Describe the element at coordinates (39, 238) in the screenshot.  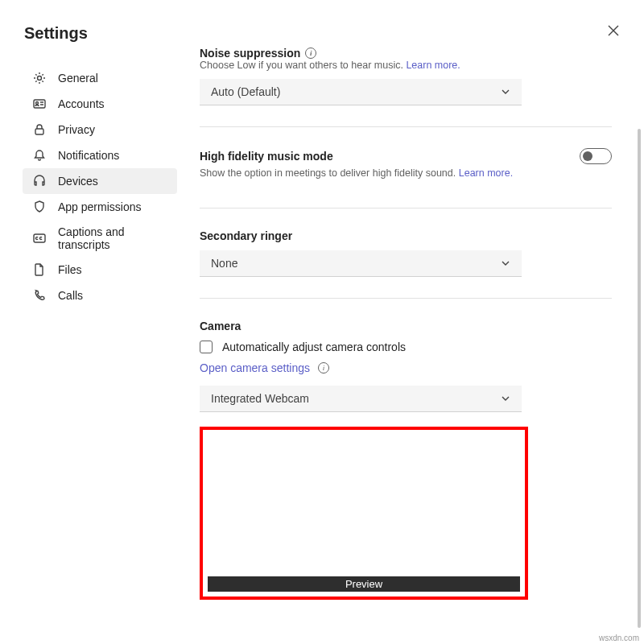
I see `cc-icon` at that location.